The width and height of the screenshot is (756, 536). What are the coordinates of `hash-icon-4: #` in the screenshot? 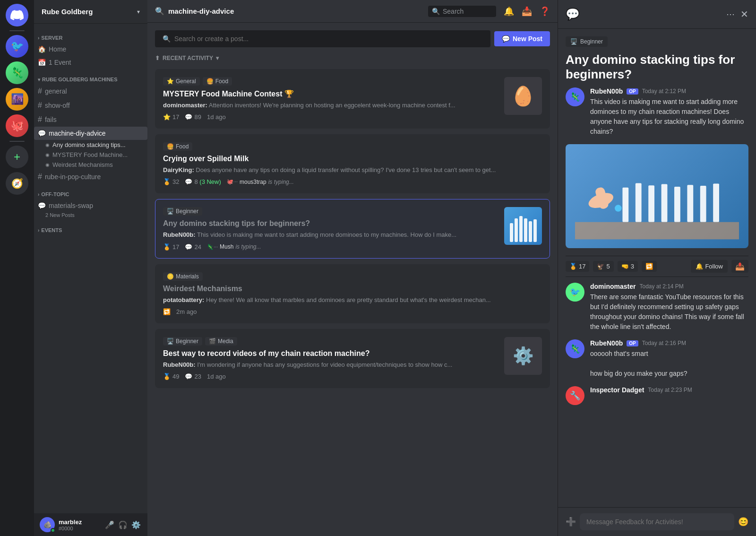 It's located at (40, 177).